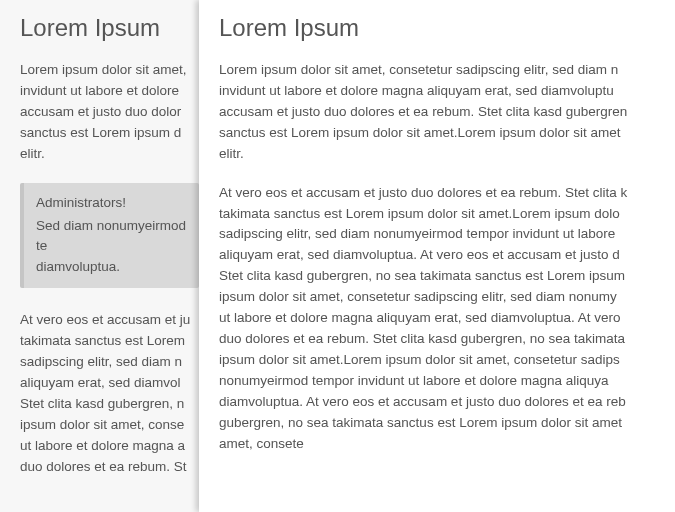 The width and height of the screenshot is (675, 512). Describe the element at coordinates (110, 70) in the screenshot. I see `text-line: Lorem ipsum dolor sit amet,` at that location.